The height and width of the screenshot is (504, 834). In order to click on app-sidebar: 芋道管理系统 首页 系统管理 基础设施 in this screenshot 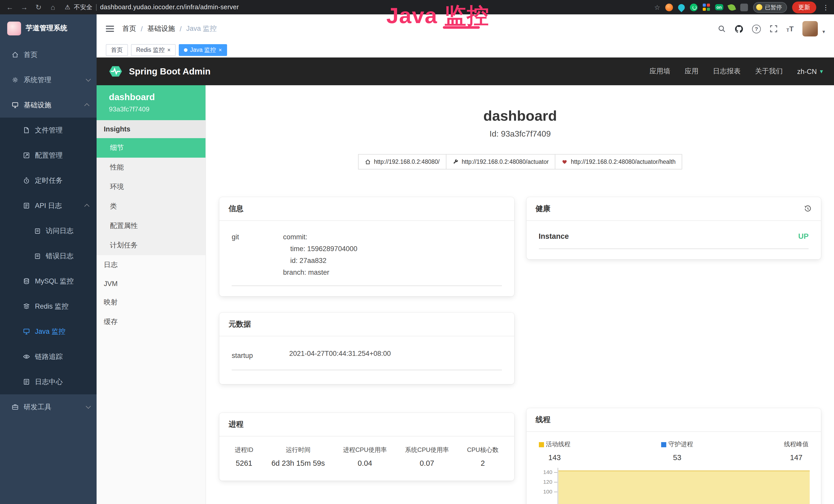, I will do `click(48, 259)`.